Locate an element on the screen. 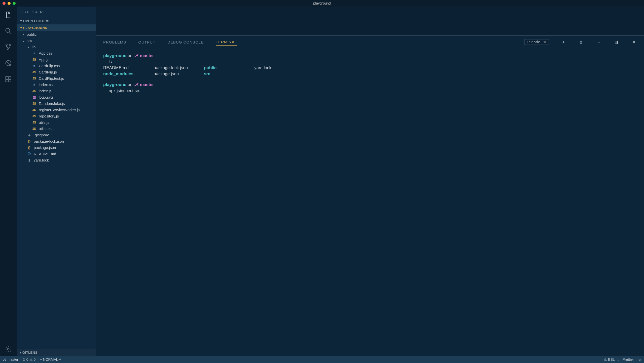  shell-select-value: 1: node is located at coordinates (533, 42).